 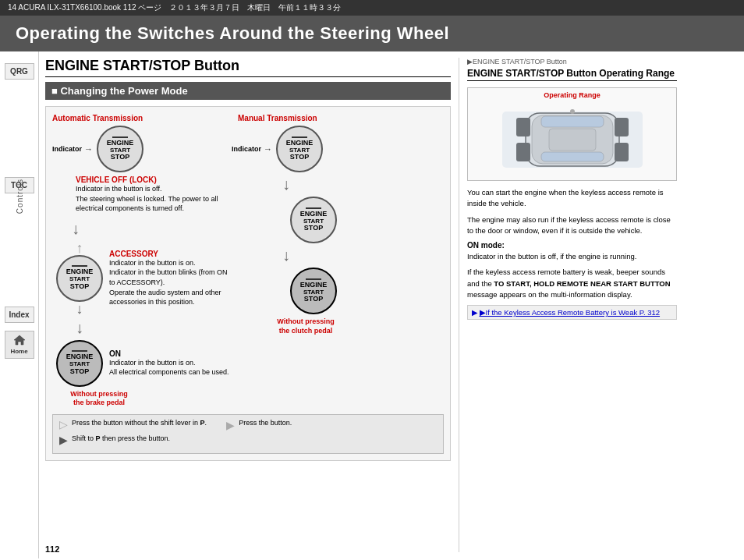 I want to click on on-btn-row: ENGINE START STOP ON, so click(x=142, y=363).